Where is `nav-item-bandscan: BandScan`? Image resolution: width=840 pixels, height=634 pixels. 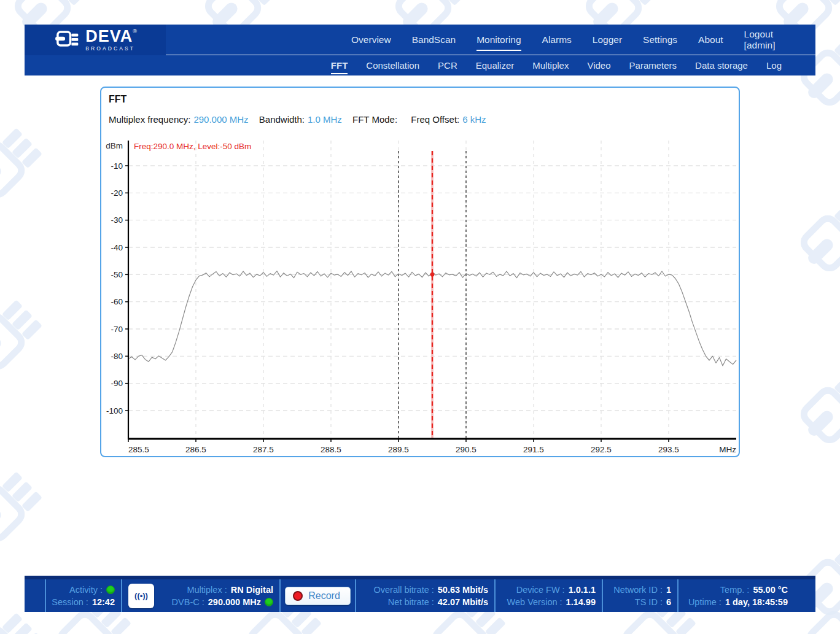
nav-item-bandscan: BandScan is located at coordinates (434, 39).